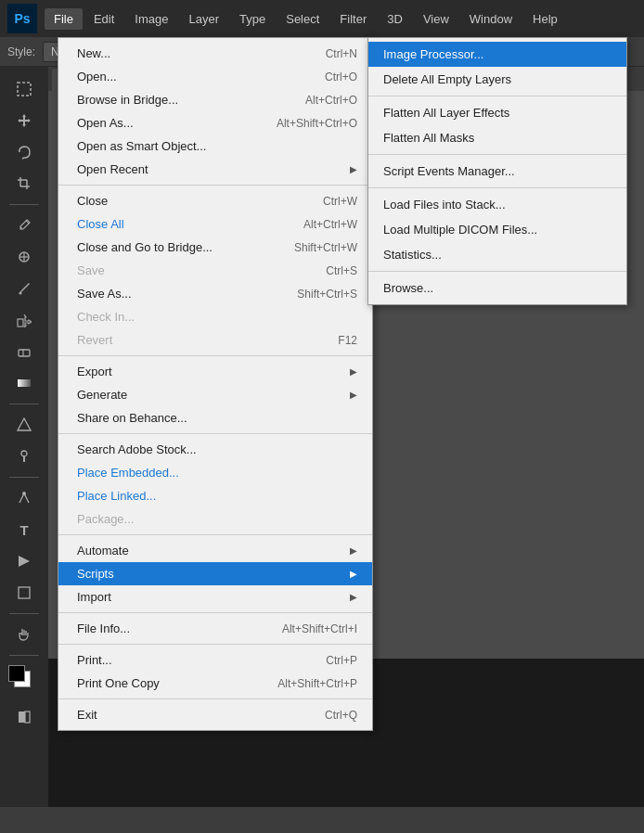 This screenshot has height=833, width=644. I want to click on eyedropper-tool-btn, so click(24, 225).